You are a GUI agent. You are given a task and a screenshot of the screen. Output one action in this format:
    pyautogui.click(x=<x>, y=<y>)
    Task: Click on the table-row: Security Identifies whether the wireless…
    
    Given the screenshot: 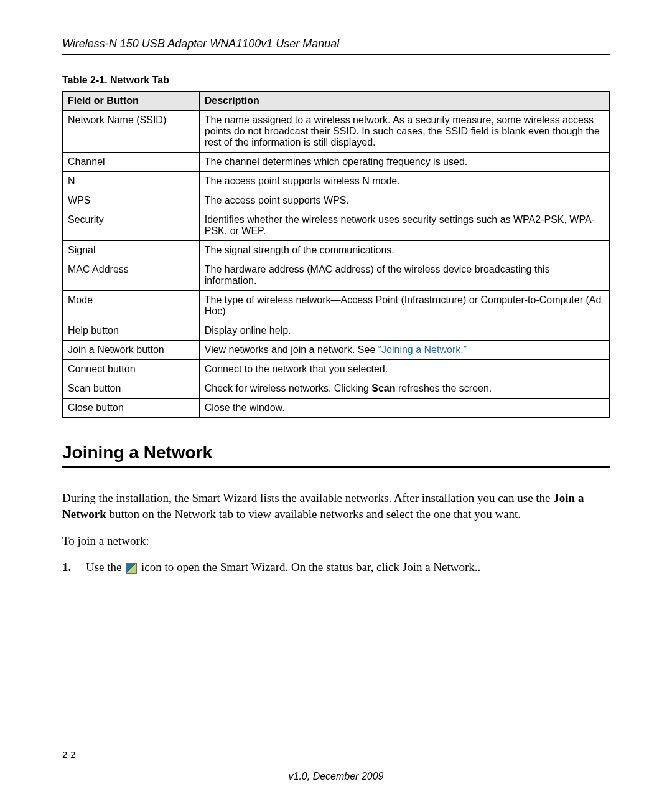 What is the action you would take?
    pyautogui.click(x=336, y=225)
    